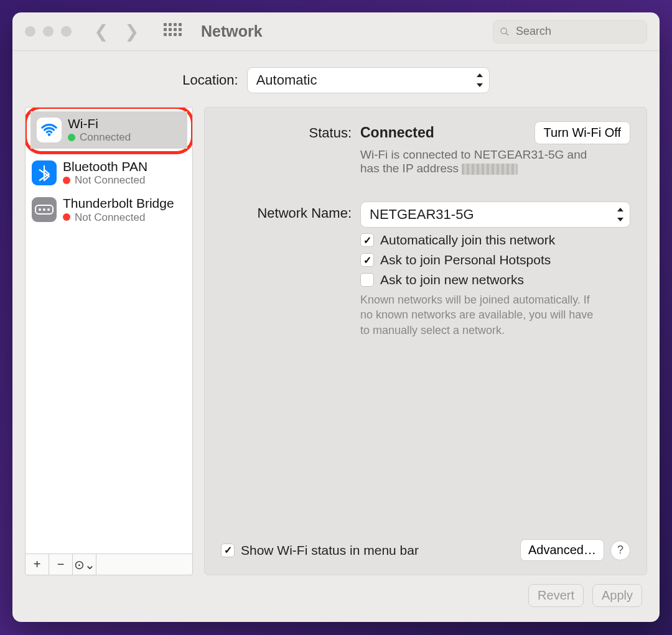  Describe the element at coordinates (562, 550) in the screenshot. I see `advanced-button: Advanced…` at that location.